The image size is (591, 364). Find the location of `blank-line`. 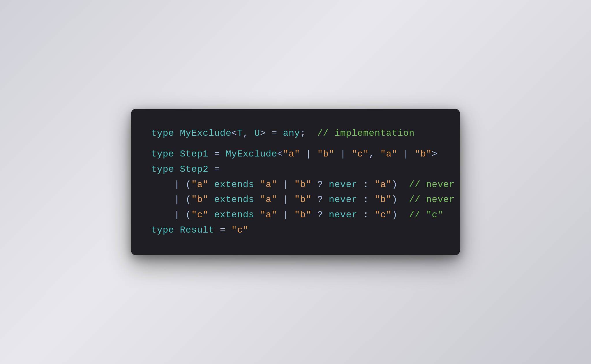

blank-line is located at coordinates (296, 144).